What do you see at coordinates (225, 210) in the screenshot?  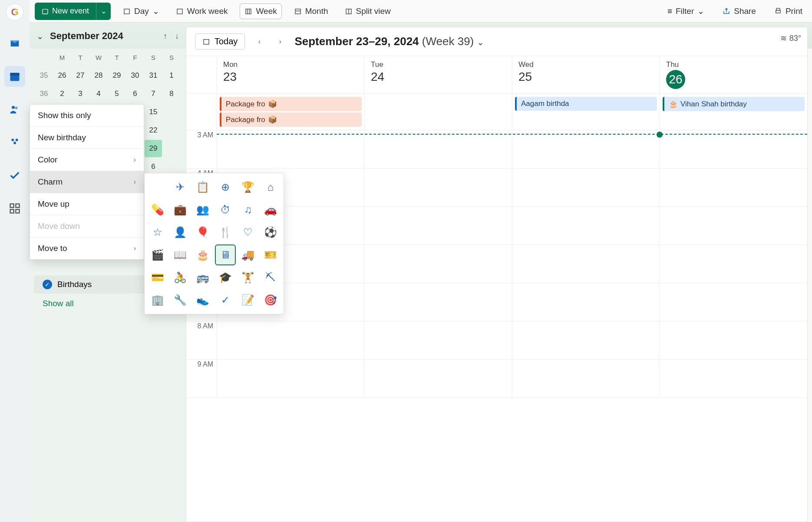 I see `charm-option: ⏱` at bounding box center [225, 210].